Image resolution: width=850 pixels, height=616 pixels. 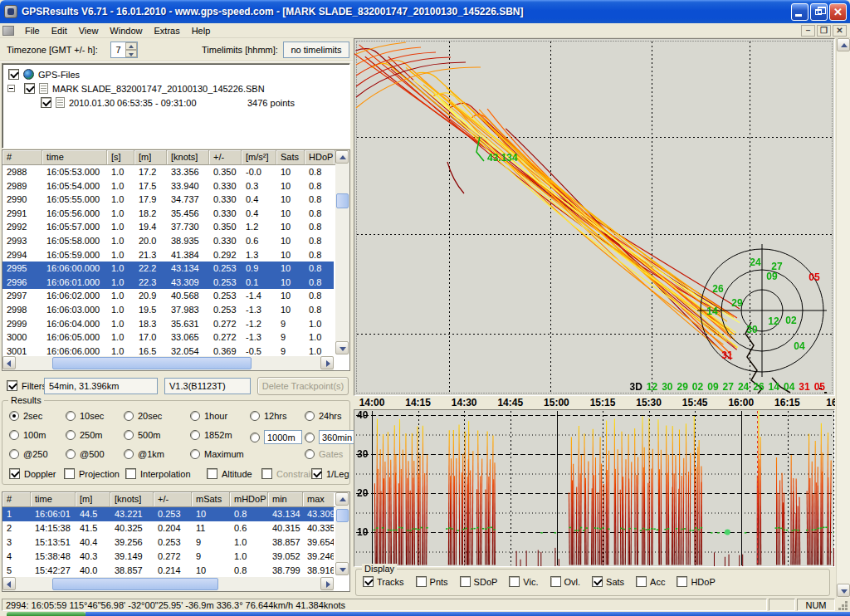 I want to click on timezone-spinner: 7, so click(x=125, y=50).